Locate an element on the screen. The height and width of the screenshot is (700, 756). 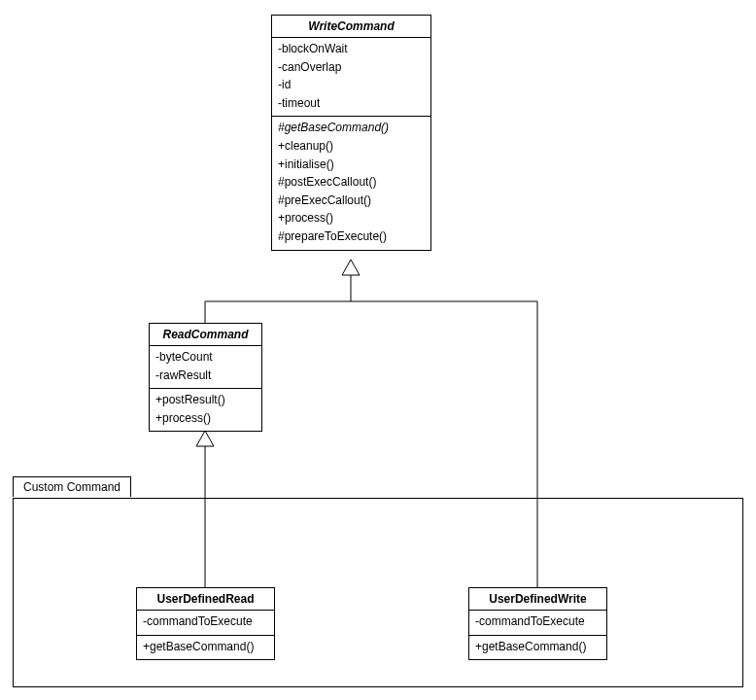
uml-member: #preExecCallout() is located at coordinates (352, 200).